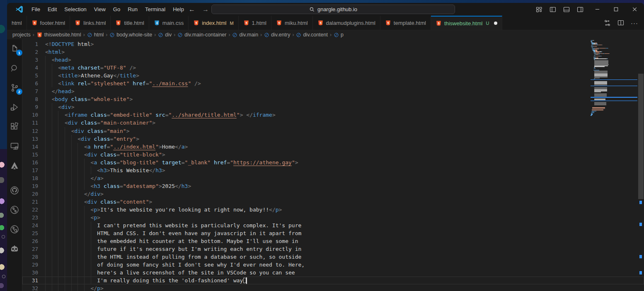 The height and width of the screenshot is (291, 644). Describe the element at coordinates (15, 249) in the screenshot. I see `godot-tools-icon` at that location.